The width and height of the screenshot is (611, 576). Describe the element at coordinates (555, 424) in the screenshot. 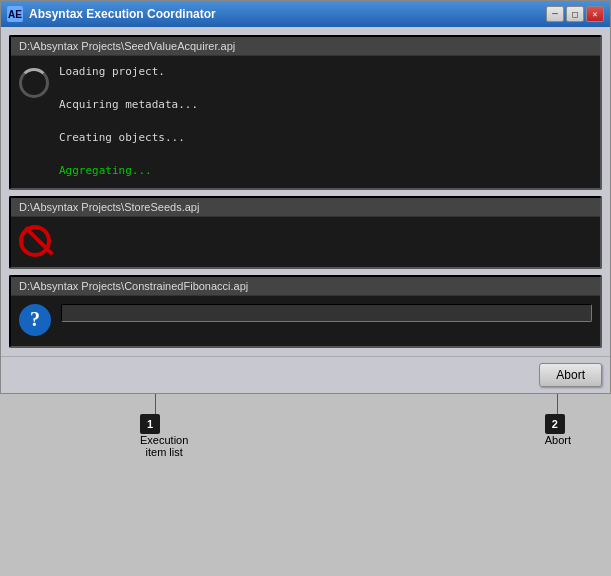

I see `annotation-badge-2: 2` at that location.